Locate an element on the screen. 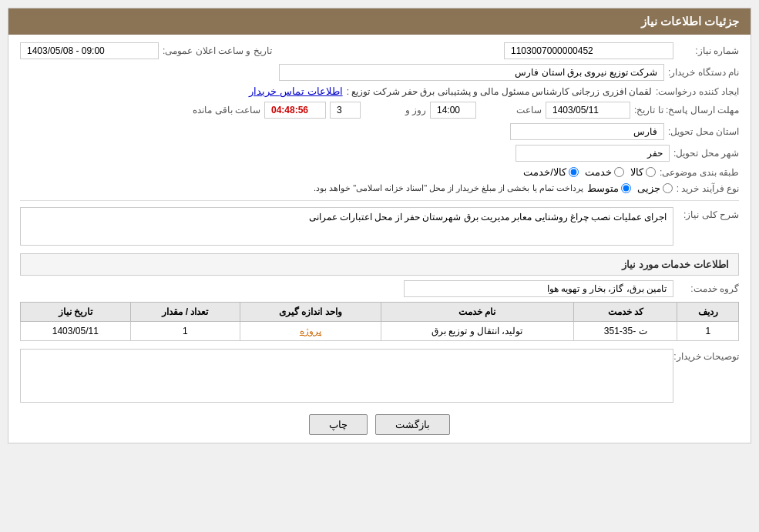  response-date: 1403/05/11 is located at coordinates (588, 110).